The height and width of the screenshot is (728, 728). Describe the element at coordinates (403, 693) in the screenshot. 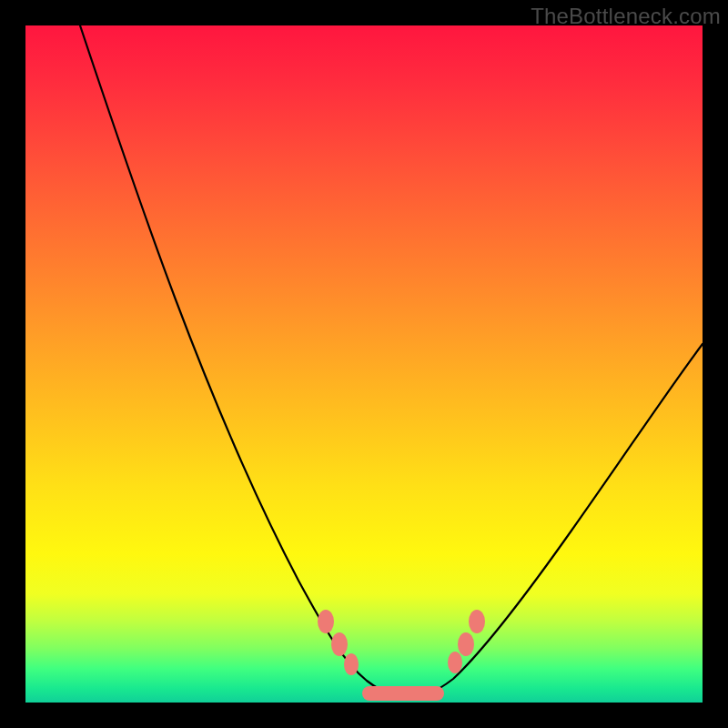

I see `optimal-range-bar` at that location.